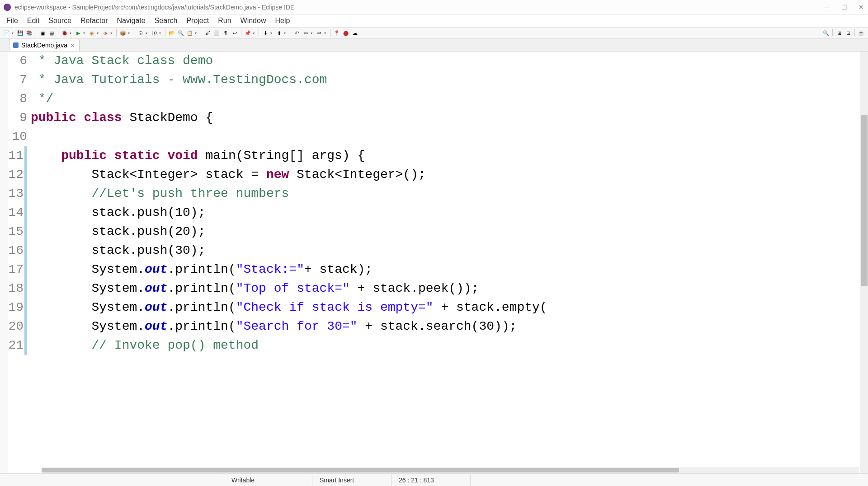  What do you see at coordinates (18, 270) in the screenshot?
I see `line-number: 17` at bounding box center [18, 270].